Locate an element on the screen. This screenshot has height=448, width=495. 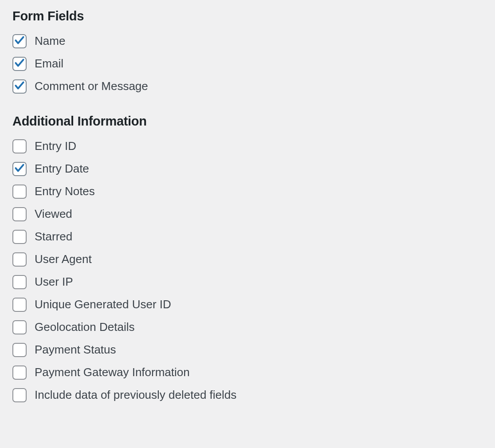
checkbox-label-entry-notes: Entry Notes is located at coordinates (65, 192).